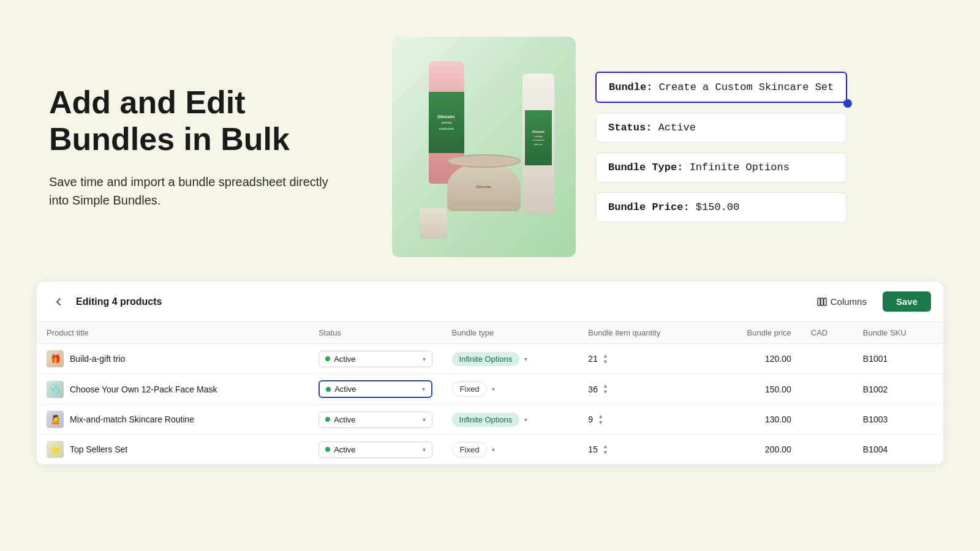  What do you see at coordinates (605, 362) in the screenshot?
I see `spinner-down-0: ▼` at bounding box center [605, 362].